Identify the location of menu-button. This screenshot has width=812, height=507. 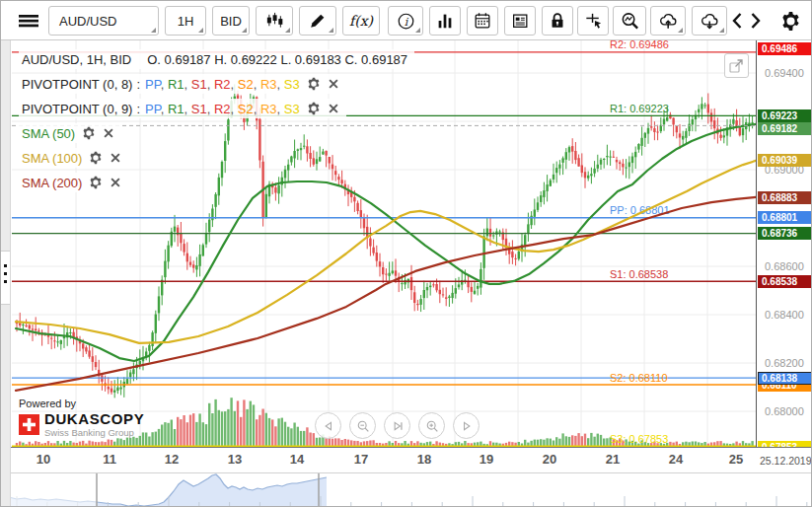
(29, 21).